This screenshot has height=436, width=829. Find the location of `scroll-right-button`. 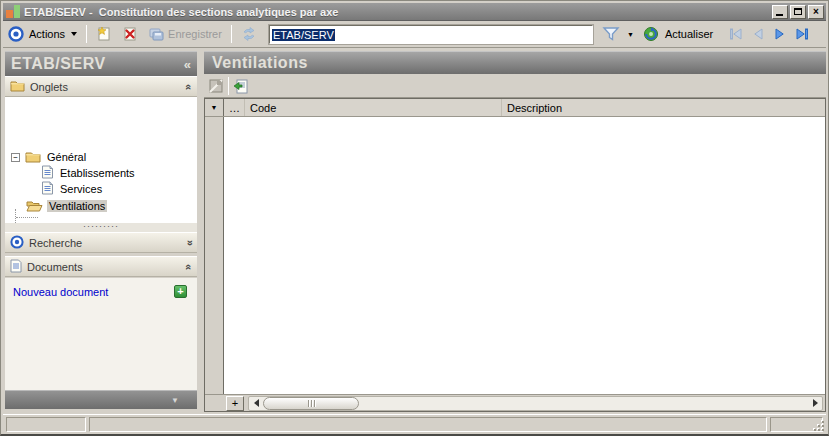

scroll-right-button is located at coordinates (815, 404).